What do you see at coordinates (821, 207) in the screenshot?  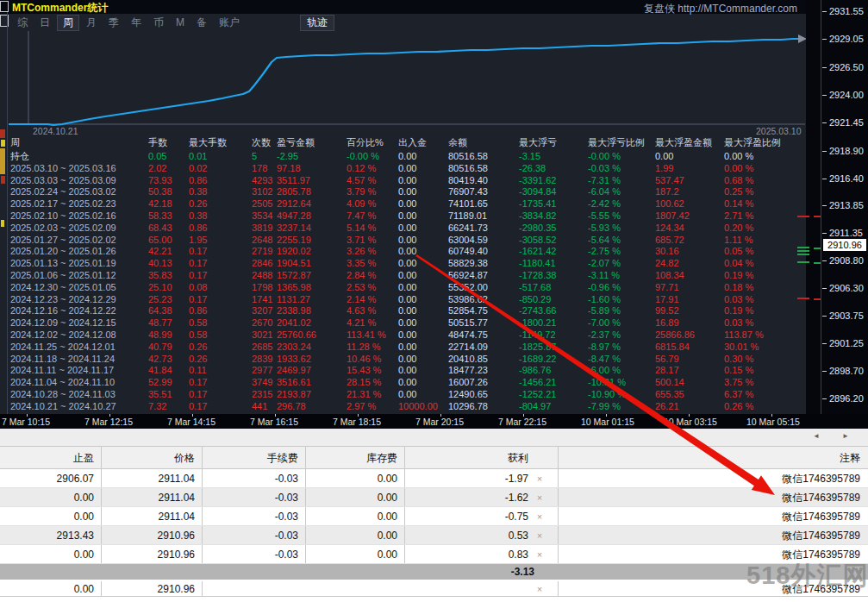 I see `price-scale-border` at bounding box center [821, 207].